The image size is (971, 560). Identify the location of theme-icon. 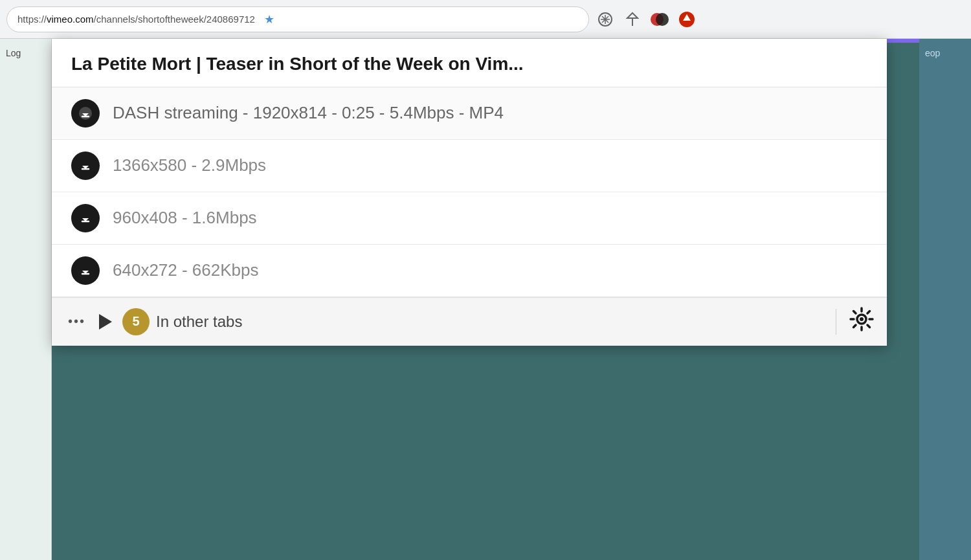
(660, 19).